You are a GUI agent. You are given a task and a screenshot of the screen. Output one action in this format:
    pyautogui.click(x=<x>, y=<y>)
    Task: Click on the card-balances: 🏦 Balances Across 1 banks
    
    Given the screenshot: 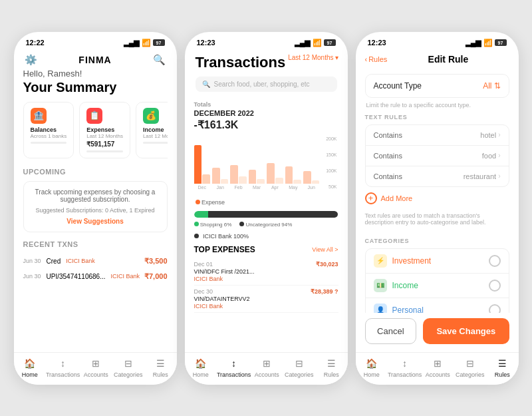 What is the action you would take?
    pyautogui.click(x=49, y=130)
    